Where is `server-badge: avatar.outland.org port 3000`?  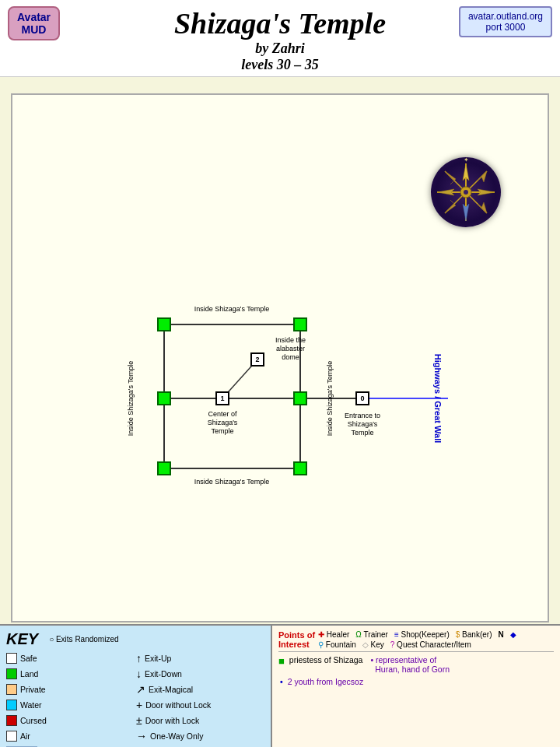 server-badge: avatar.outland.org port 3000 is located at coordinates (506, 22).